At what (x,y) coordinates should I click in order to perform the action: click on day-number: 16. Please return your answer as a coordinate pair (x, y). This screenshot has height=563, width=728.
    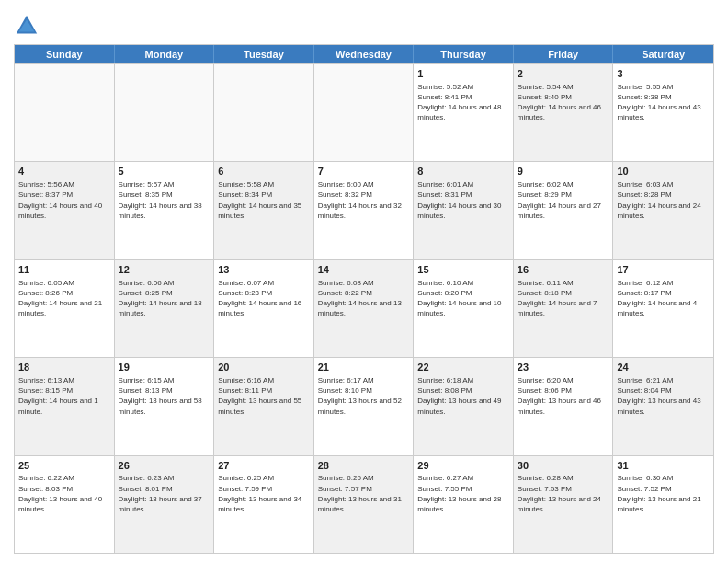
    Looking at the image, I should click on (563, 270).